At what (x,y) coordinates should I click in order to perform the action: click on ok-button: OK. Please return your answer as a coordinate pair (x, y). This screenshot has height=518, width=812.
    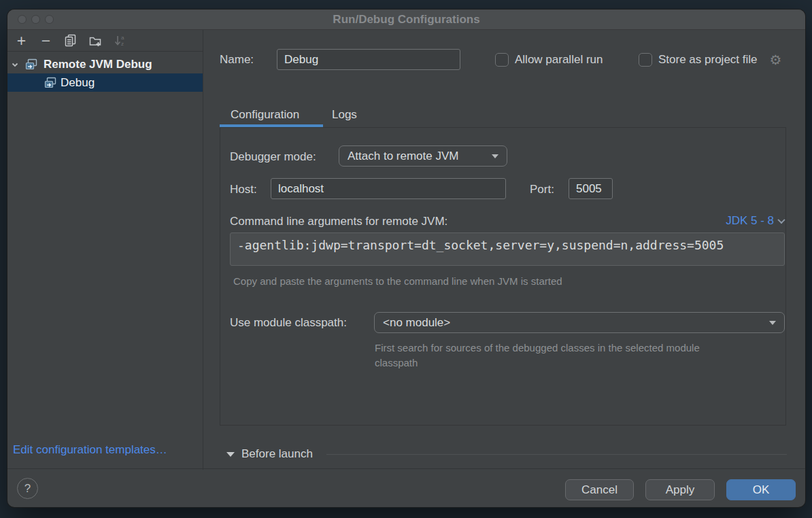
    Looking at the image, I should click on (761, 489).